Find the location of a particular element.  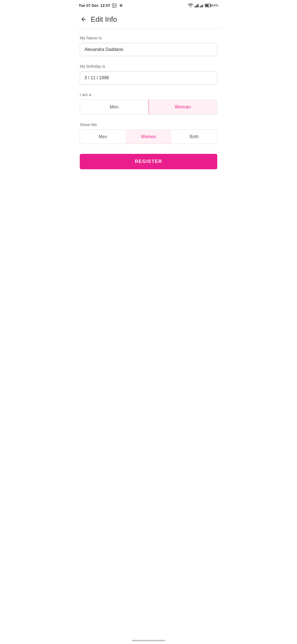

gender-toggle: Men Woman is located at coordinates (148, 107).